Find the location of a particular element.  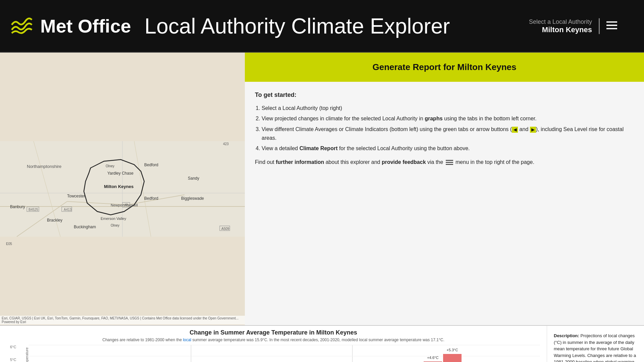

step-4: View a detailed Climate Report for the s… is located at coordinates (448, 148).